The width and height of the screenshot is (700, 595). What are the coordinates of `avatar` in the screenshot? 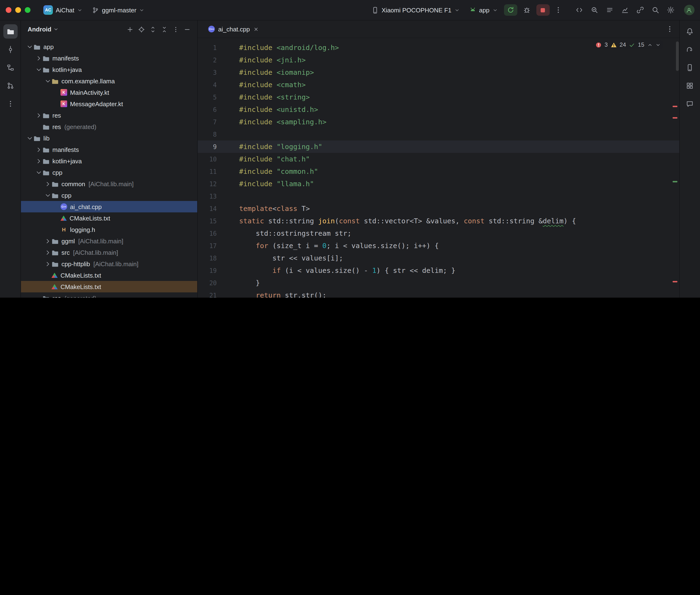 It's located at (689, 10).